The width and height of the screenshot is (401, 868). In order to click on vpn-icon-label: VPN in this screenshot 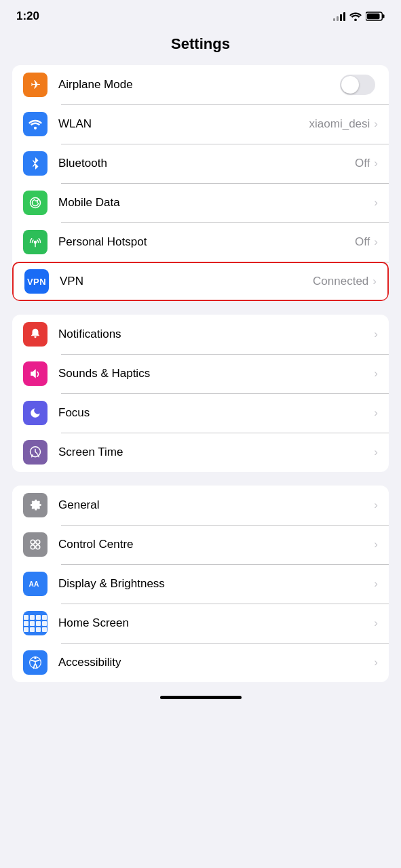, I will do `click(37, 282)`.